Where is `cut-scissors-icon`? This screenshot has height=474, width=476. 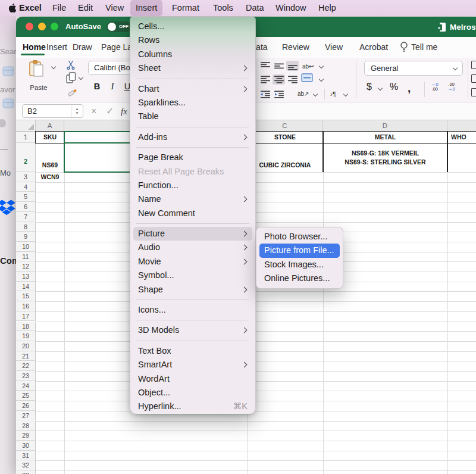
cut-scissors-icon is located at coordinates (71, 66).